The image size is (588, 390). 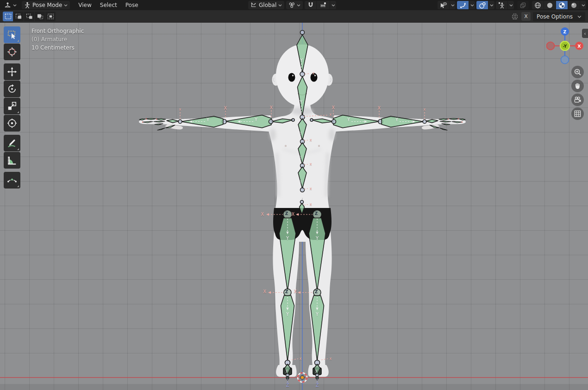 What do you see at coordinates (29, 17) in the screenshot?
I see `select-mode-subtract` at bounding box center [29, 17].